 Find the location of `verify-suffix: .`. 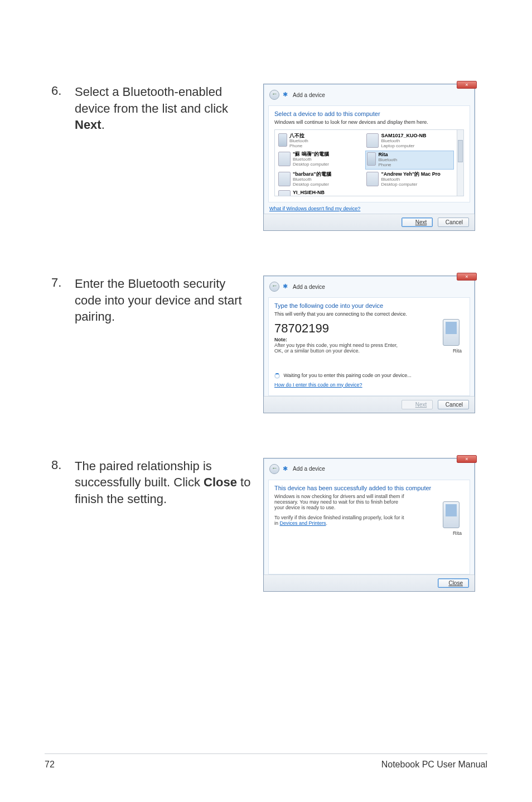

verify-suffix: . is located at coordinates (327, 523).